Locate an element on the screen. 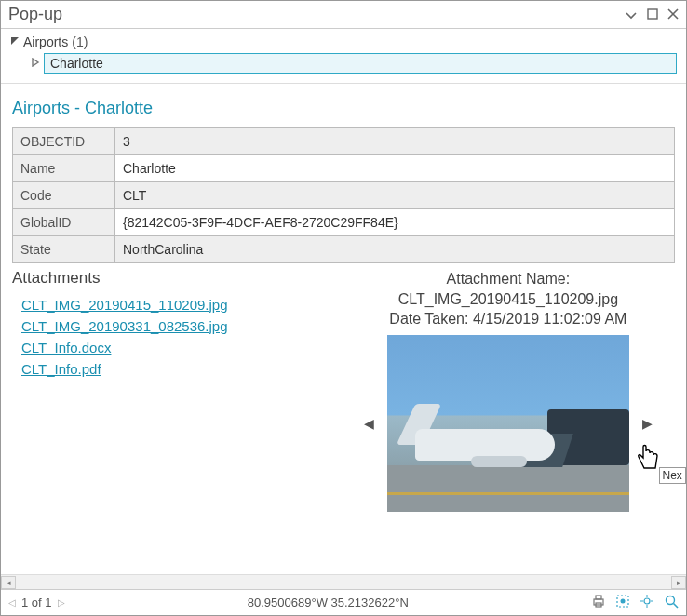  table-row: StateNorthCarolina is located at coordinates (344, 249).